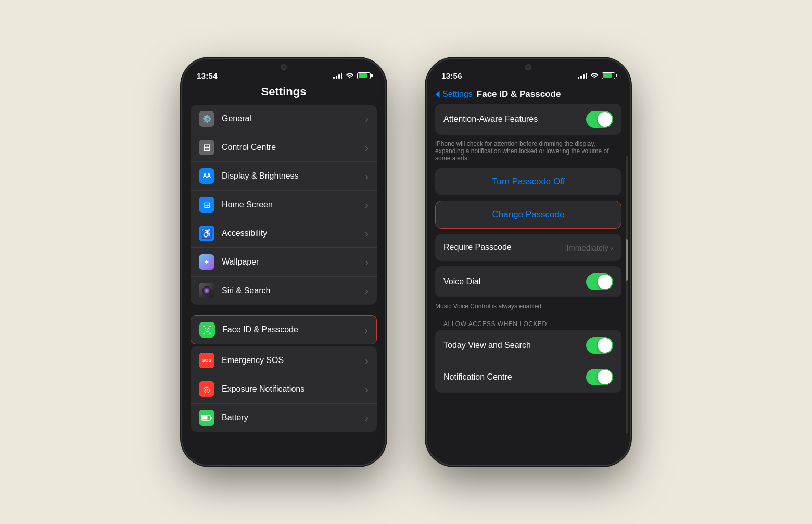 This screenshot has width=812, height=524. What do you see at coordinates (582, 76) in the screenshot?
I see `signal-icon-right` at bounding box center [582, 76].